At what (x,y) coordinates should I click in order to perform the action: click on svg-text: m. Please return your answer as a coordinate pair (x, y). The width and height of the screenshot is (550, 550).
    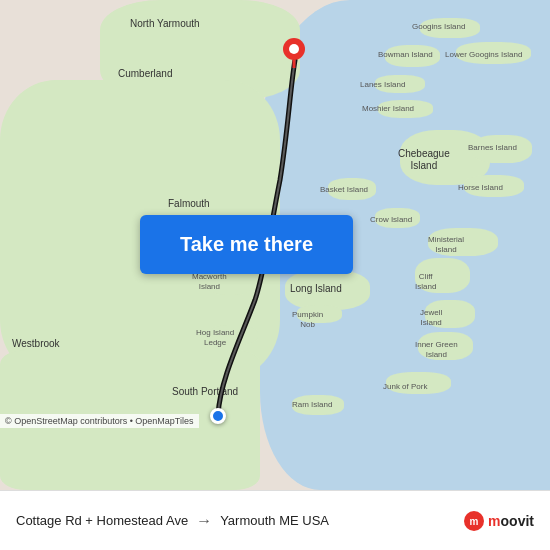
    Looking at the image, I should click on (474, 522).